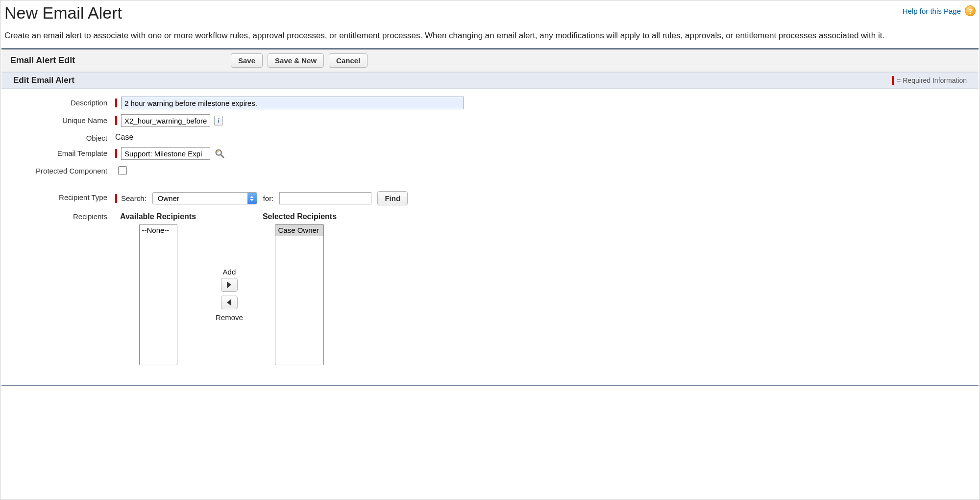 The height and width of the screenshot is (500, 980). I want to click on available-recipients-label: Available Recipients, so click(158, 217).